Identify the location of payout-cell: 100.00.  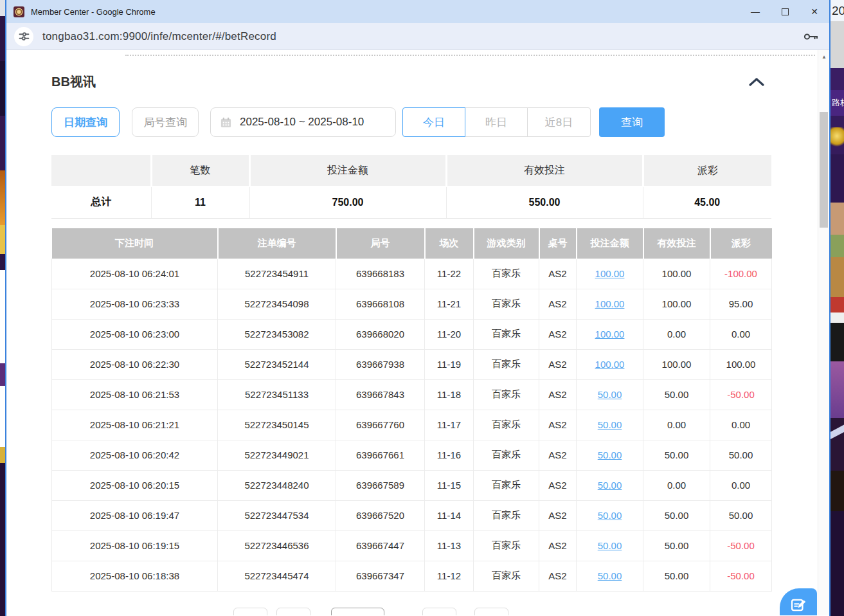
(741, 364).